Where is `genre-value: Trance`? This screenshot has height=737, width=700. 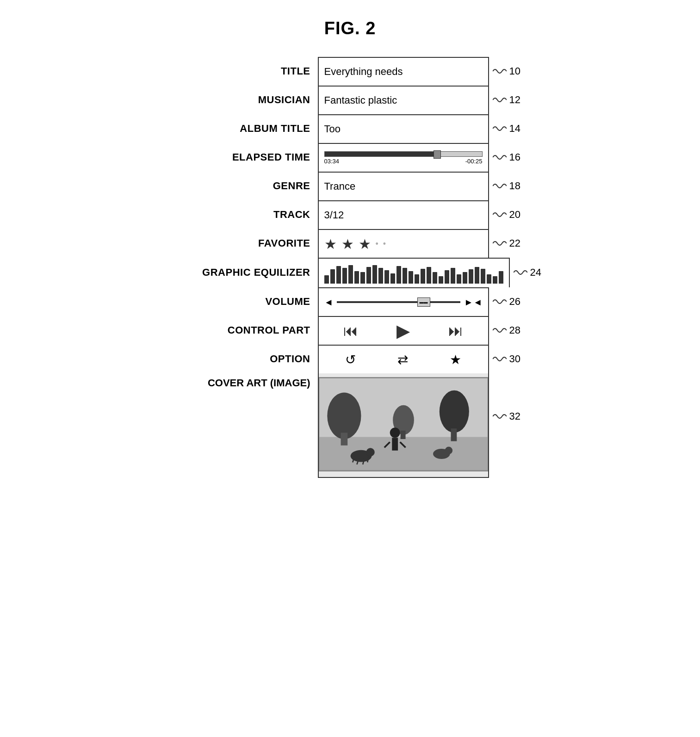
genre-value: Trance is located at coordinates (340, 186).